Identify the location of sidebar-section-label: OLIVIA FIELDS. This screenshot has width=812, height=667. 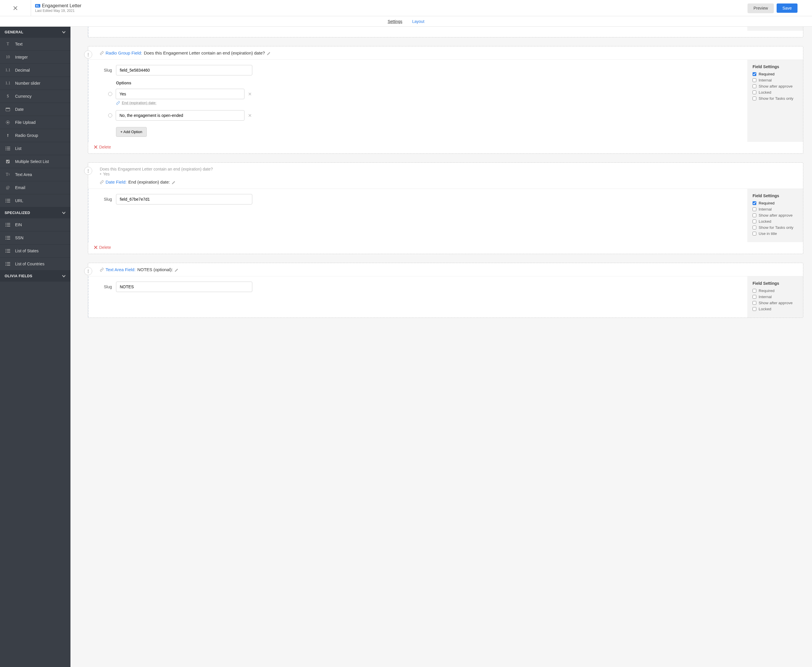
(18, 276).